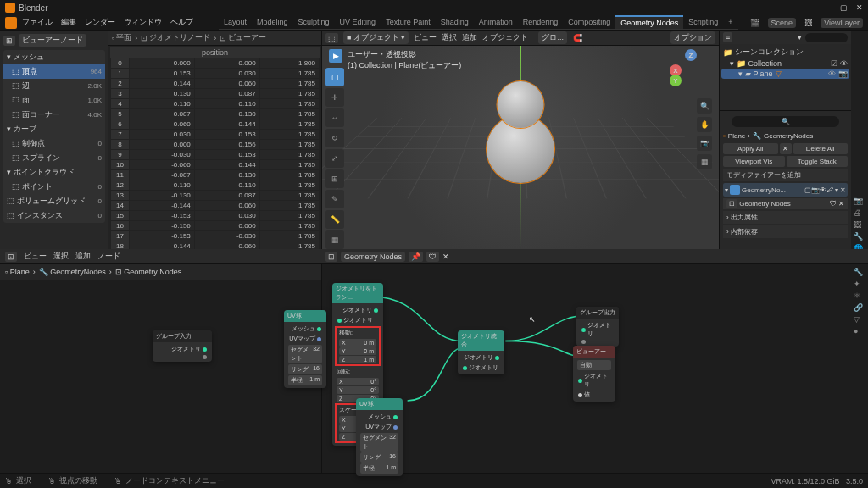 The width and height of the screenshot is (868, 488). I want to click on tool-add: ▦, so click(335, 240).